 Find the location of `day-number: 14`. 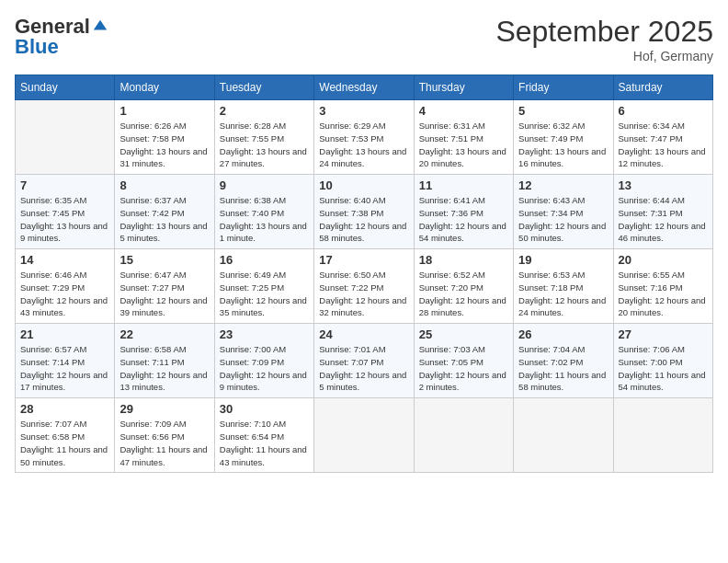

day-number: 14 is located at coordinates (64, 259).